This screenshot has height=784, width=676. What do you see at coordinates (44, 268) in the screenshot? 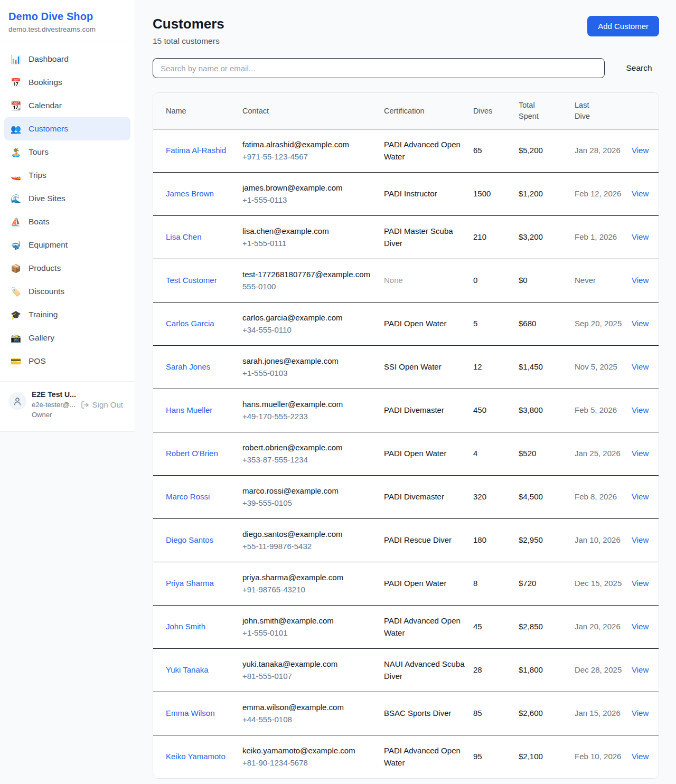
I see `sidebar-item-label: Products` at bounding box center [44, 268].